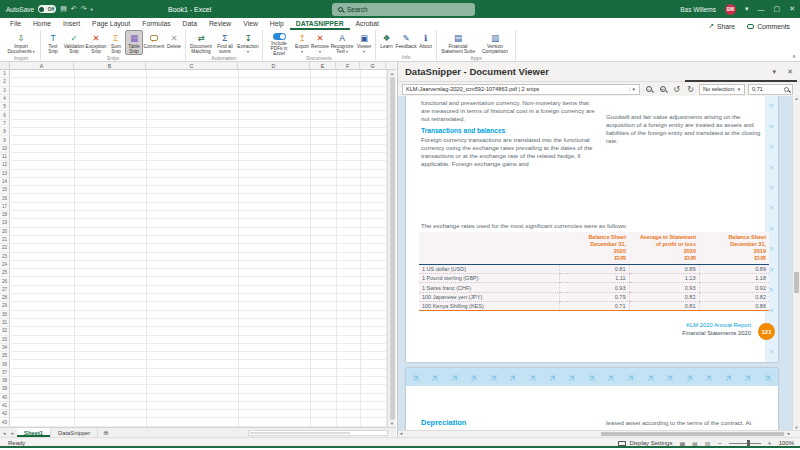 The image size is (800, 450). I want to click on close-icon: ✕, so click(792, 9).